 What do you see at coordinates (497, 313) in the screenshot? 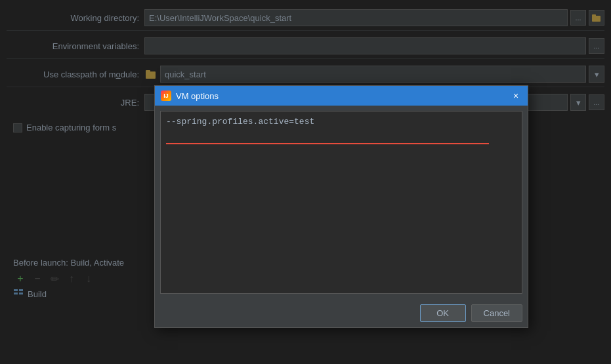
I see `cancel-button: Cancel` at bounding box center [497, 313].